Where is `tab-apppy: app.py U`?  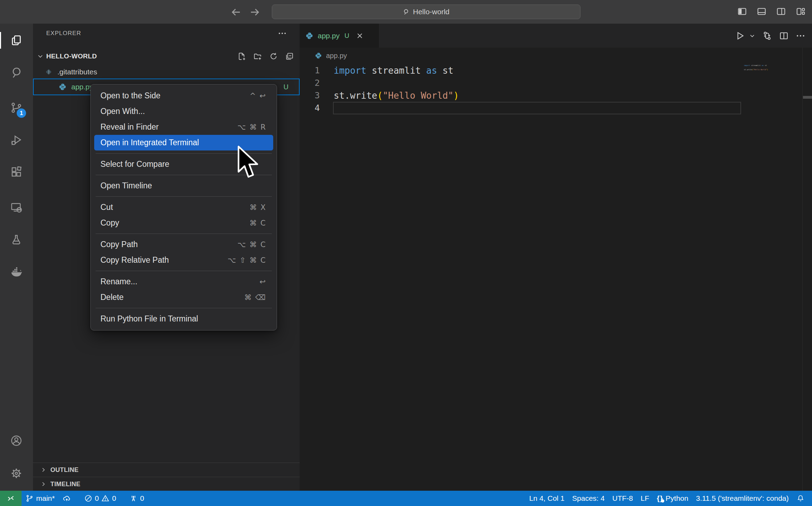 tab-apppy: app.py U is located at coordinates (339, 35).